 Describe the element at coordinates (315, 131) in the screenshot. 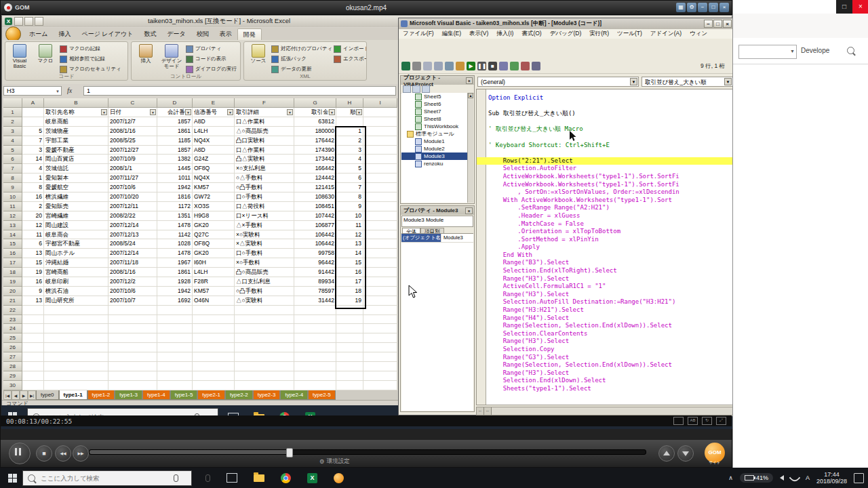

I see `cell: 180000` at that location.